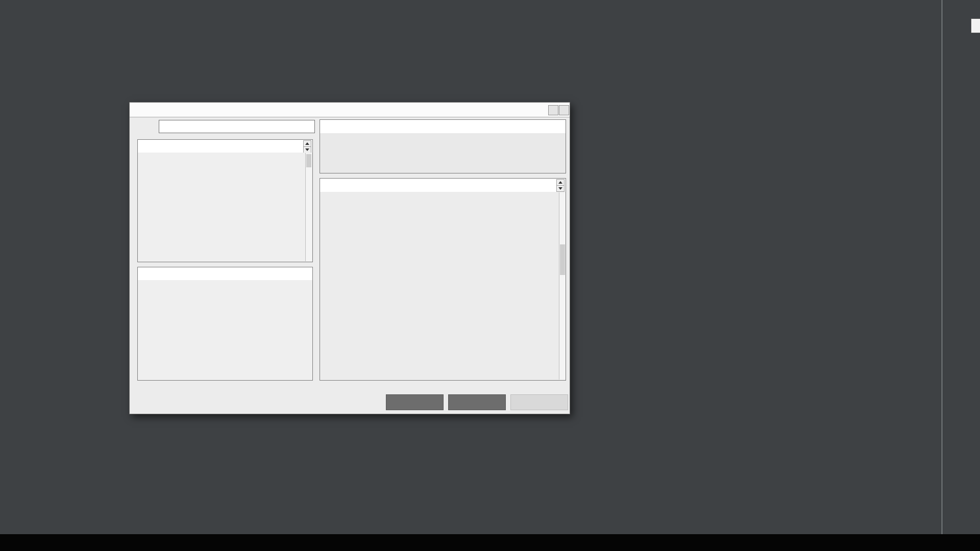 The width and height of the screenshot is (980, 551). What do you see at coordinates (564, 110) in the screenshot?
I see `close-button` at bounding box center [564, 110].